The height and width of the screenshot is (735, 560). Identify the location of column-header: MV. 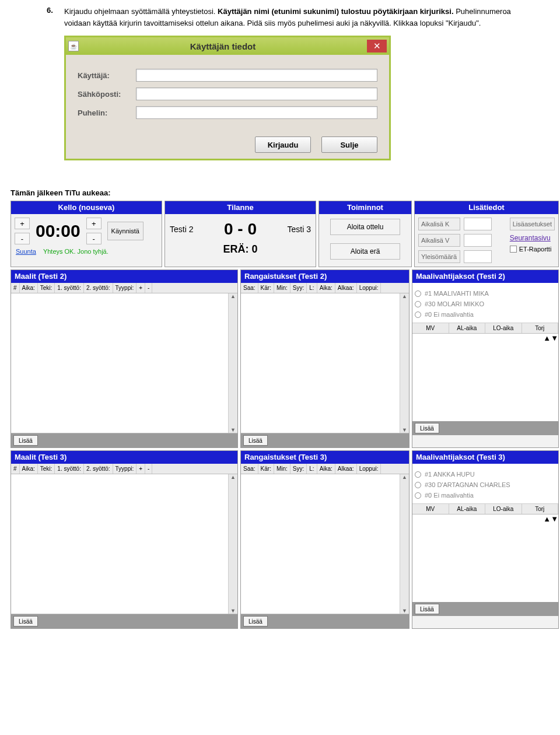
(430, 509).